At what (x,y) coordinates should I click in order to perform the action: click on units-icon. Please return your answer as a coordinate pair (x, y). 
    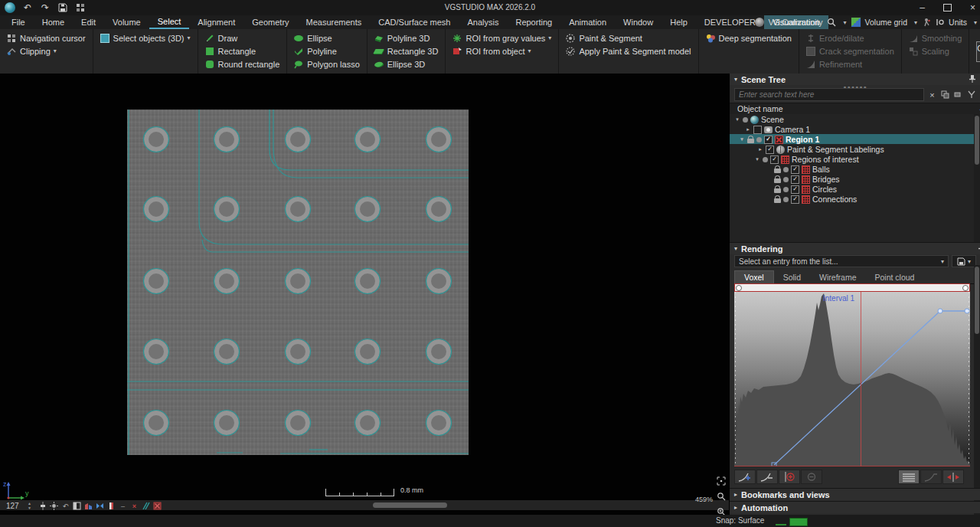
    Looking at the image, I should click on (940, 23).